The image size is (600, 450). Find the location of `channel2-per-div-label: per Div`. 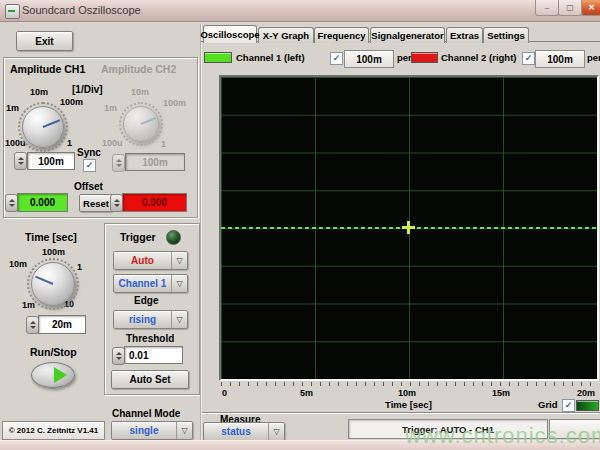

channel2-per-div-label: per Div is located at coordinates (594, 58).